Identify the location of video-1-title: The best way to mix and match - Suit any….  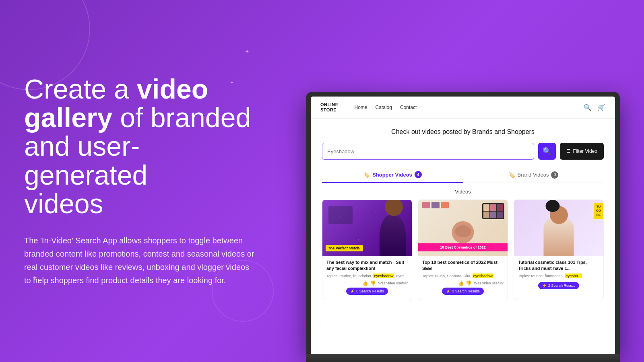
(367, 265).